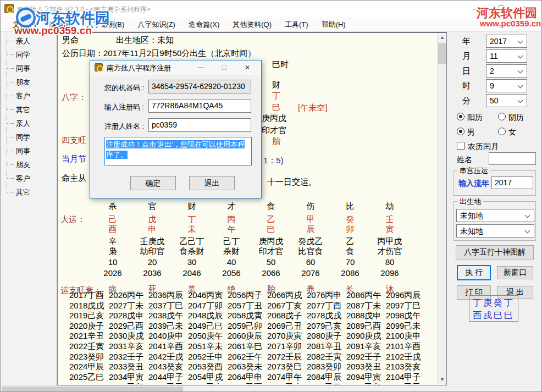  What do you see at coordinates (461, 131) in the screenshot?
I see `male-radio` at bounding box center [461, 131].